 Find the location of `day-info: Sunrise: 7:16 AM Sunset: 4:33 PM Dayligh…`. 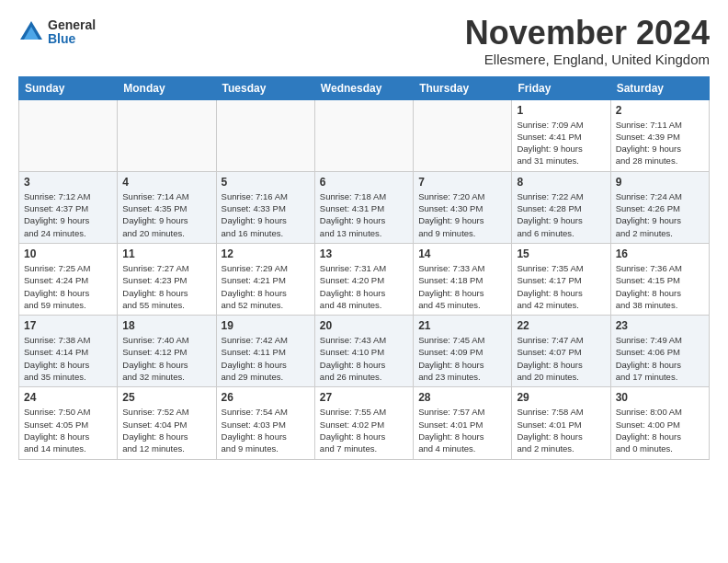

day-info: Sunrise: 7:16 AM Sunset: 4:33 PM Dayligh… is located at coordinates (266, 215).